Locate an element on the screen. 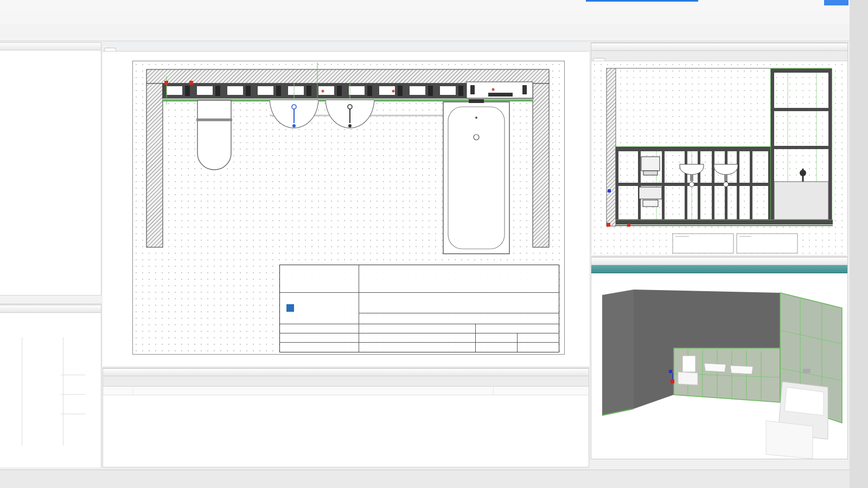  elevation-panel-header is located at coordinates (719, 47).